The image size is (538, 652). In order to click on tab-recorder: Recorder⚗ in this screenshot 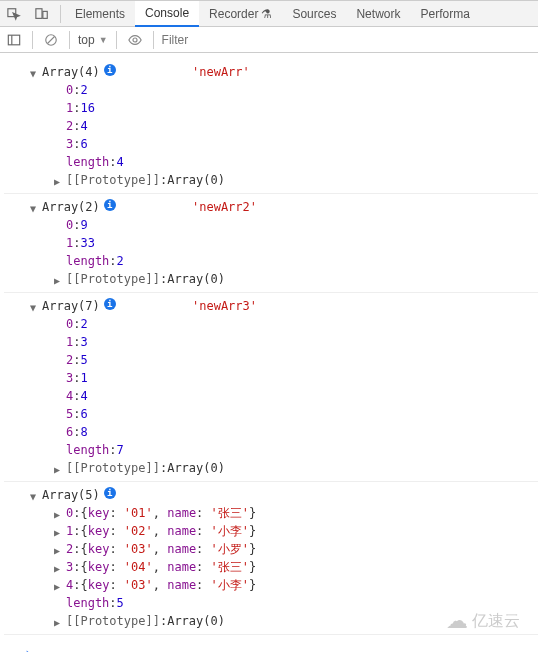, I will do `click(240, 14)`.